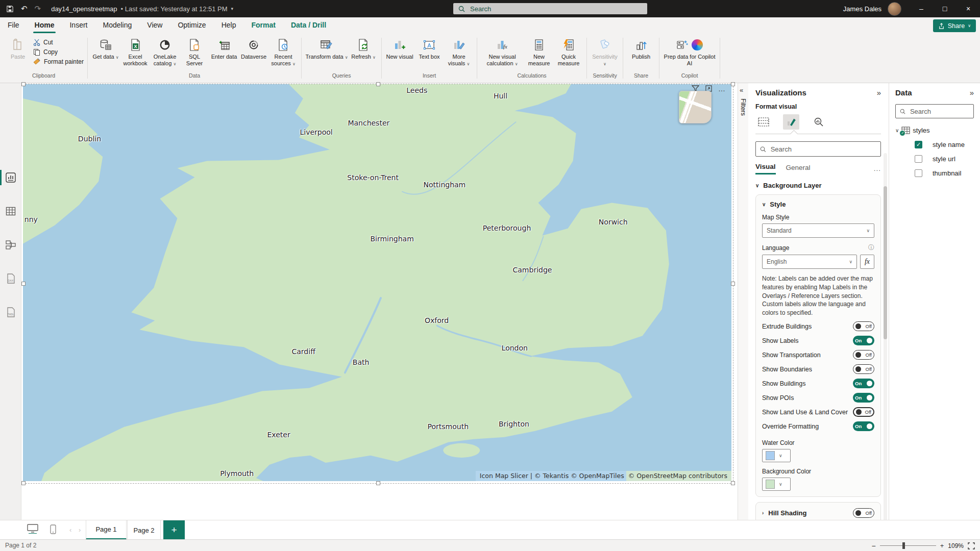  Describe the element at coordinates (605, 52) in the screenshot. I see `sensitivity-button: Sensitivity∨` at that location.